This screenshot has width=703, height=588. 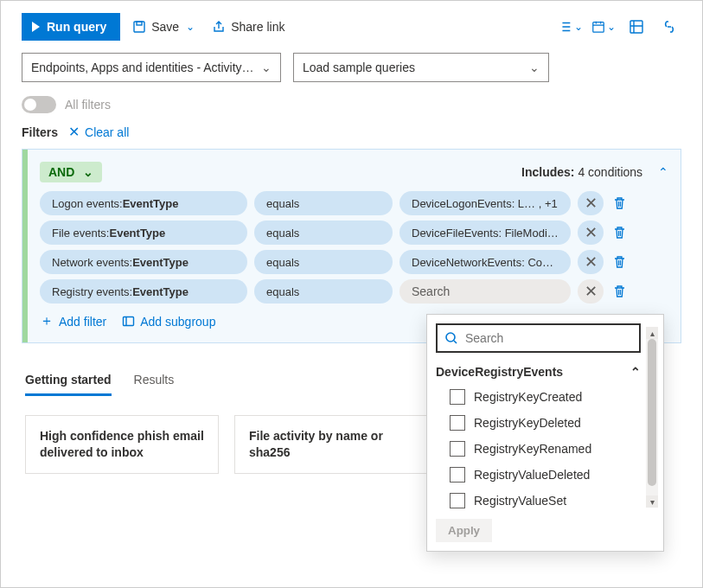 What do you see at coordinates (355, 172) in the screenshot?
I see `builder-header: AND ⌄ Includes: 4 conditions ⌃` at bounding box center [355, 172].